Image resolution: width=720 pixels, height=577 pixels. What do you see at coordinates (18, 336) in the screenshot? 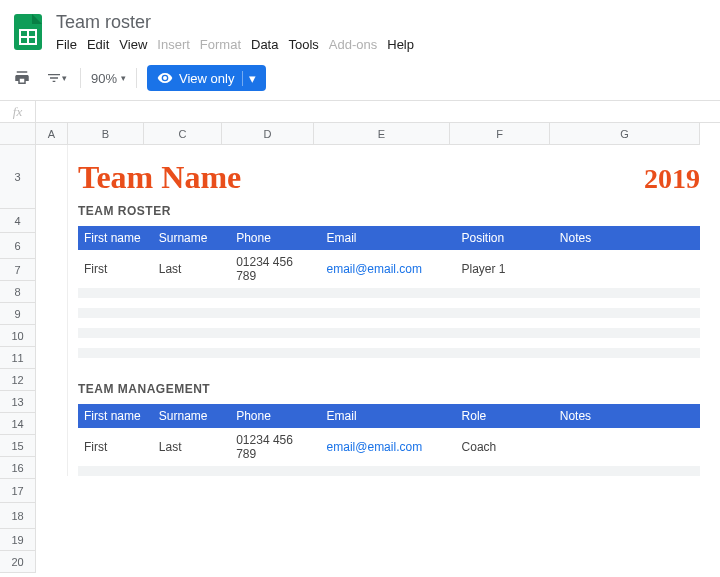
I see `row-header-10: 10` at bounding box center [18, 336].